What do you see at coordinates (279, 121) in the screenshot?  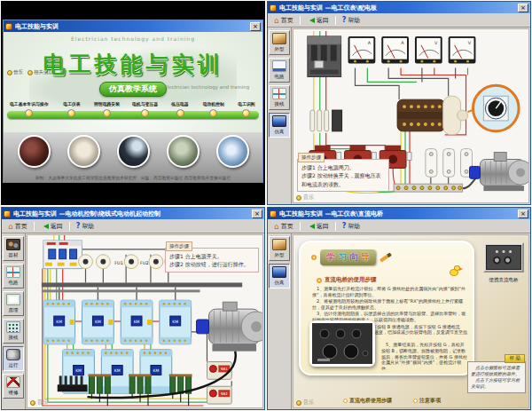 I see `computer-icon` at bounding box center [279, 121].